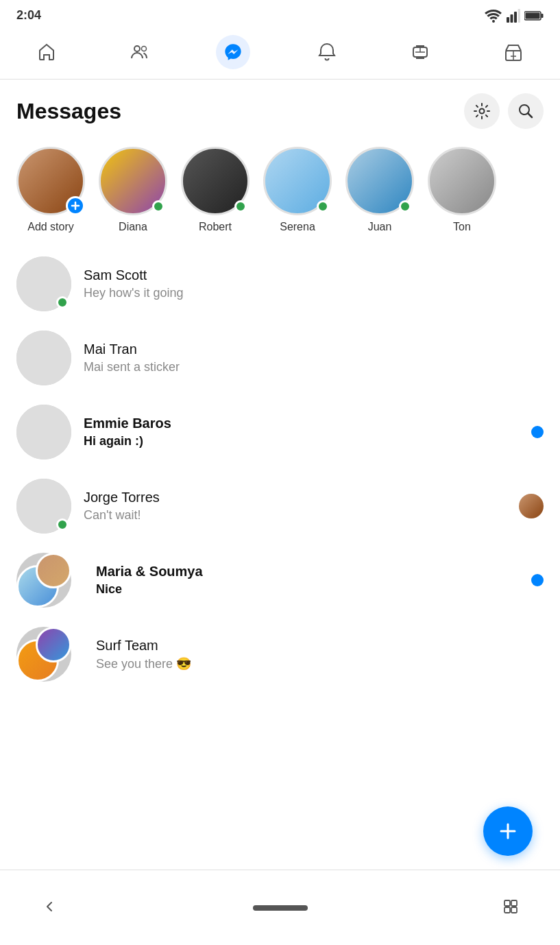 The image size is (560, 945). What do you see at coordinates (280, 506) in the screenshot?
I see `message-item-jorge: Jorge Torres Can't wait!` at bounding box center [280, 506].